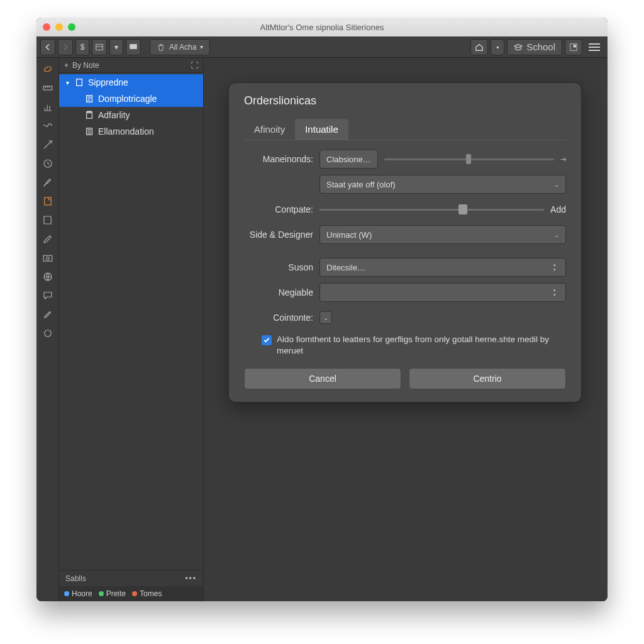 The image size is (644, 644). Describe the element at coordinates (131, 99) in the screenshot. I see `tree-item-domplotricagle: Domplotricagle` at that location.